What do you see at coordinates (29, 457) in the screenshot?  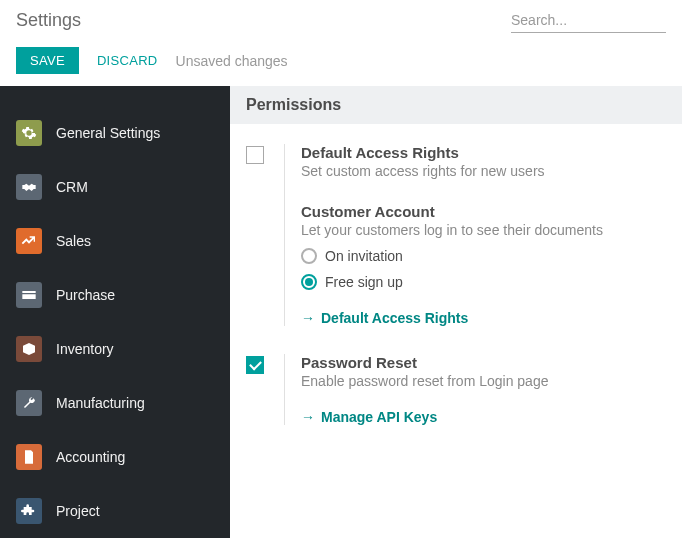 I see `document-icon` at bounding box center [29, 457].